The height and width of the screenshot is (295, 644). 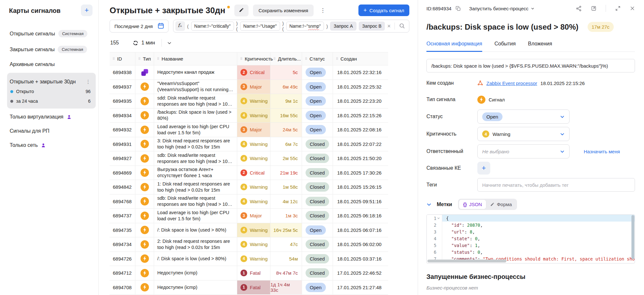 What do you see at coordinates (52, 91) in the screenshot?
I see `sidebar-item-selected: Открытые + закрытые 30дн⋮Открыто96за 24 …` at bounding box center [52, 91].